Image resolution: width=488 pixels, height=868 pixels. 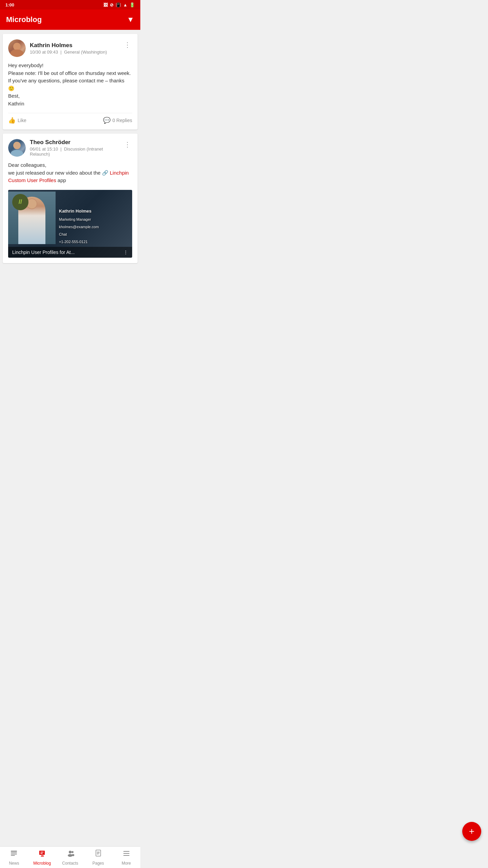 What do you see at coordinates (79, 227) in the screenshot?
I see `video-person-email: kholmes@example.com` at bounding box center [79, 227].